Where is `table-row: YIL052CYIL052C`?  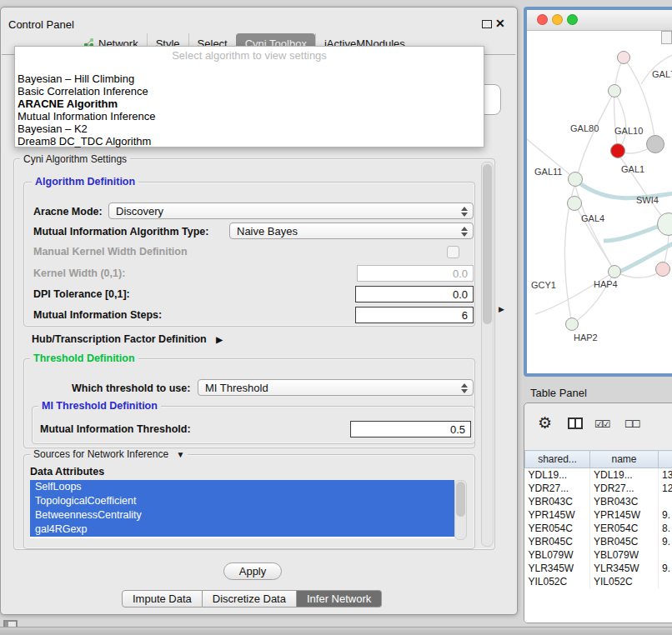
table-row: YIL052CYIL052C is located at coordinates (599, 582).